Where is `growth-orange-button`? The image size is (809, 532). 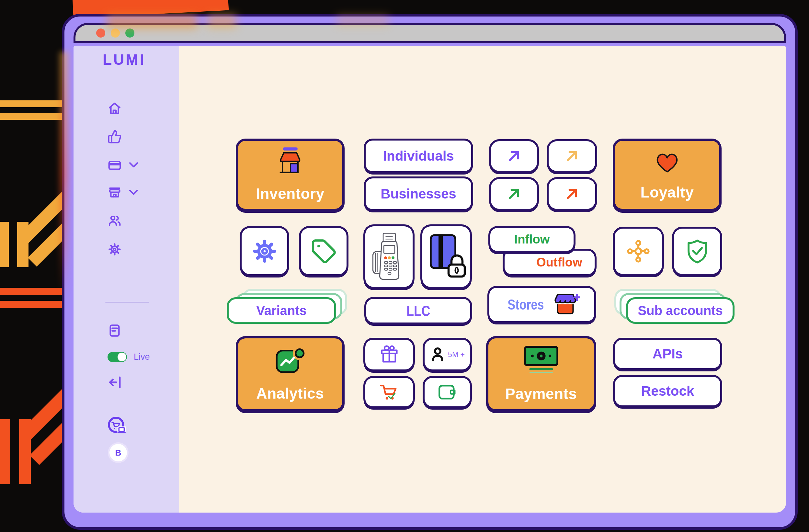
growth-orange-button is located at coordinates (572, 194).